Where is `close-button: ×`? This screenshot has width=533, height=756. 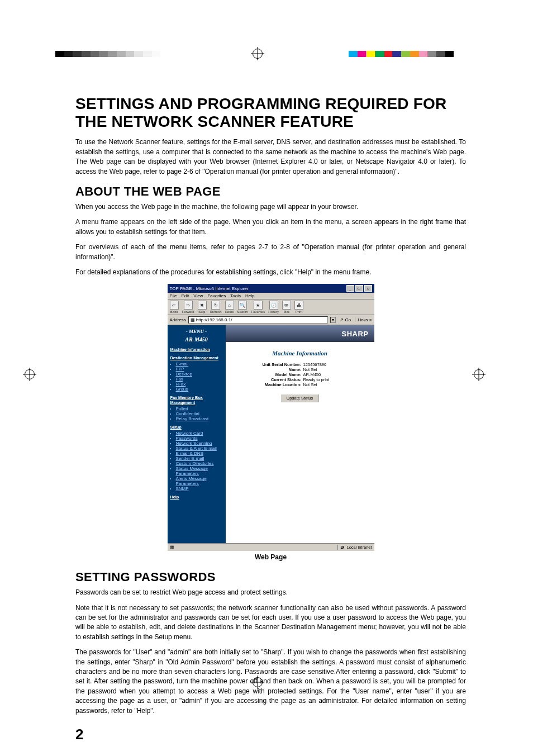 close-button: × is located at coordinates (368, 288).